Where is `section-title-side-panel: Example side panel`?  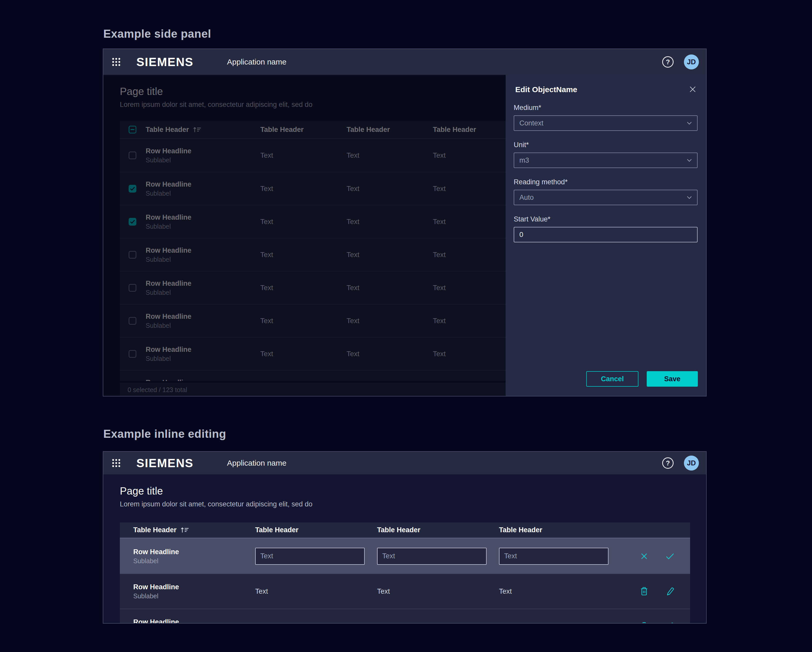
section-title-side-panel: Example side panel is located at coordinates (157, 34).